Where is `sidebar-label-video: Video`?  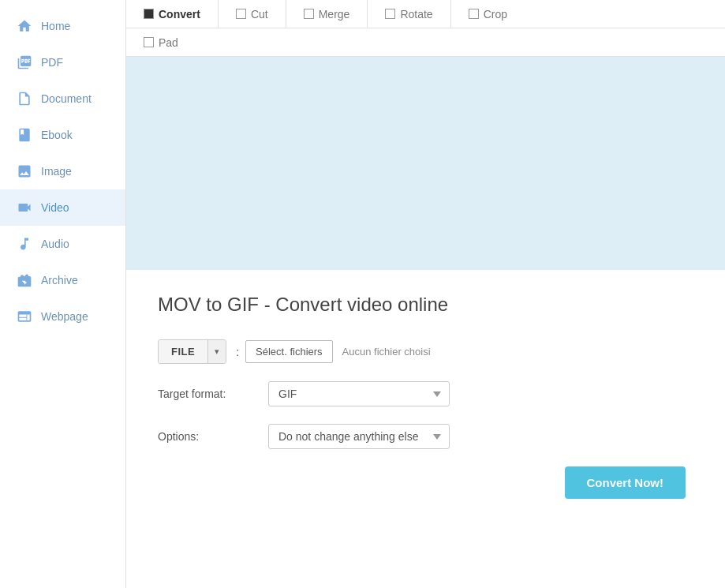 sidebar-label-video: Video is located at coordinates (55, 208).